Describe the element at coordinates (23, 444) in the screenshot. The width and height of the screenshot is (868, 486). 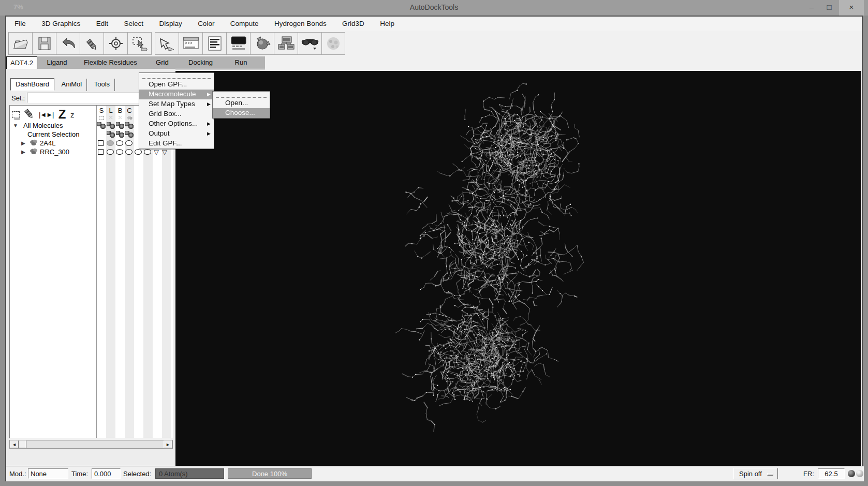
I see `scrollbar-thumb` at that location.